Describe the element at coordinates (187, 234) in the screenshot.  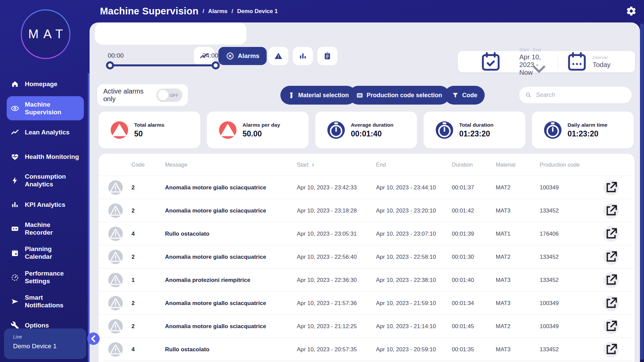
I see `cell-message: Rullo ostacolato` at that location.